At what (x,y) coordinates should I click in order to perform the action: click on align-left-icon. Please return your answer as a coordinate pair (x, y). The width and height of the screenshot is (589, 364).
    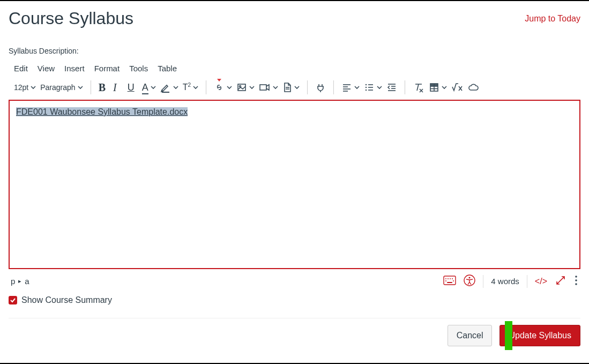
    Looking at the image, I should click on (347, 87).